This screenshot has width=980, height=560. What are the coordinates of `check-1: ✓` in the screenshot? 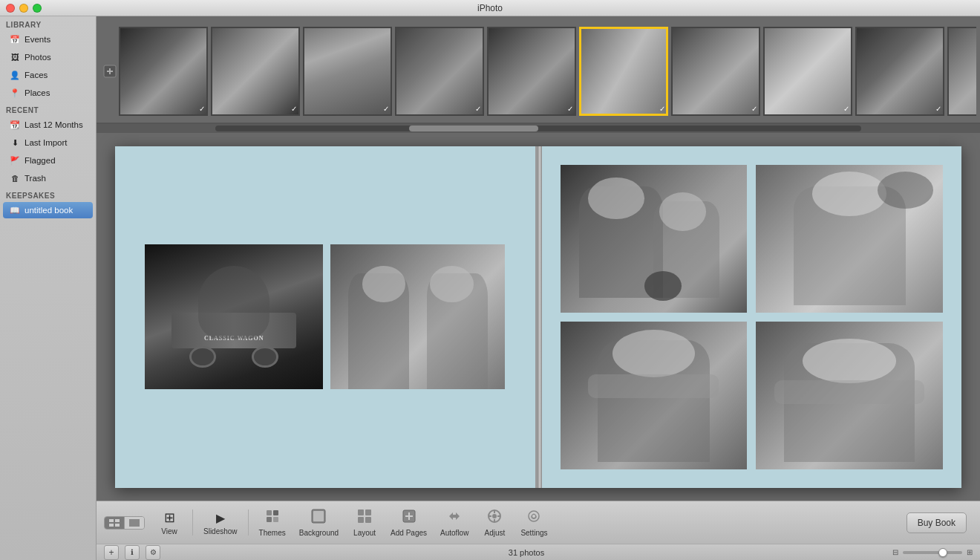 It's located at (202, 108).